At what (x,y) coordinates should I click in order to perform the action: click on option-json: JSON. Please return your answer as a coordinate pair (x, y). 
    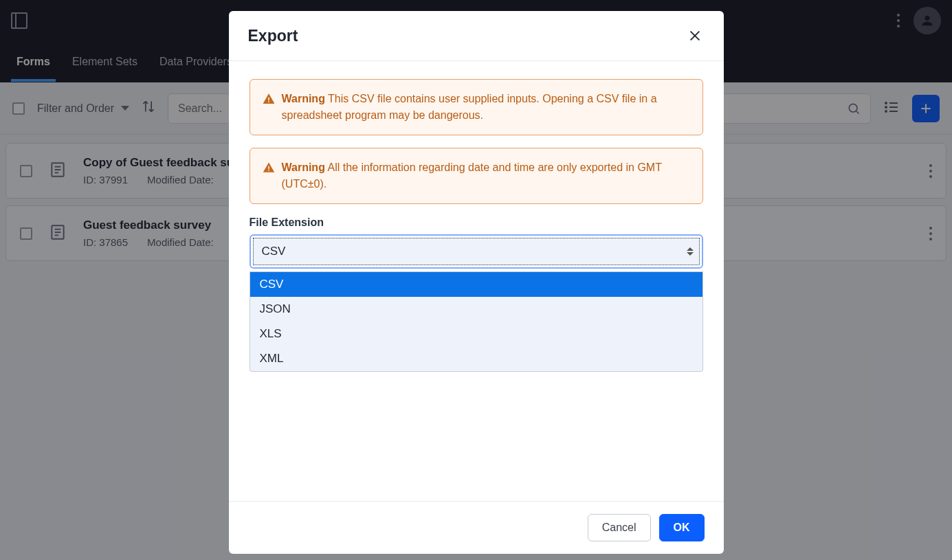
    Looking at the image, I should click on (476, 309).